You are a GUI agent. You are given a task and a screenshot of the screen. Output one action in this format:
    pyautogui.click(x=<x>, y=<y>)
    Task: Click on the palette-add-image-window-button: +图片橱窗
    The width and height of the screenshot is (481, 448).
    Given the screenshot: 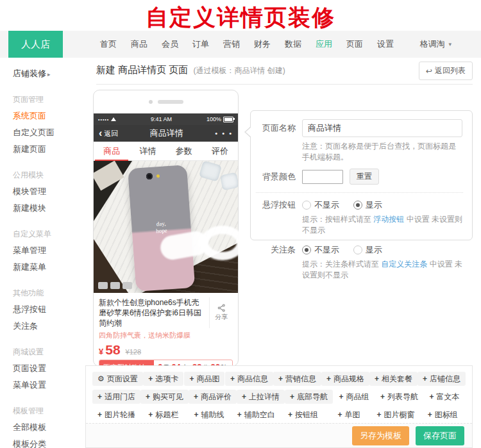 What is the action you would take?
    pyautogui.click(x=396, y=415)
    